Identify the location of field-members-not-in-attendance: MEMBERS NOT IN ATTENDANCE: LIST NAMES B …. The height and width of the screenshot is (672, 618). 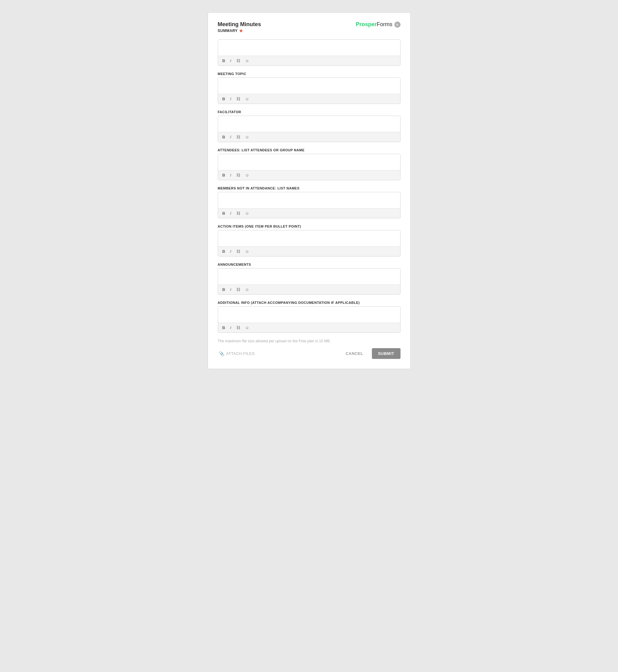
(309, 202).